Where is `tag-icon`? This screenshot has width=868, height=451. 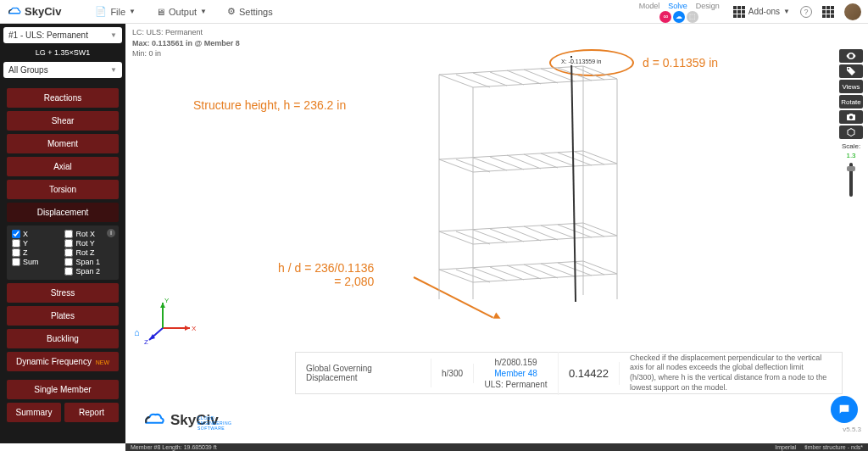 tag-icon is located at coordinates (851, 71).